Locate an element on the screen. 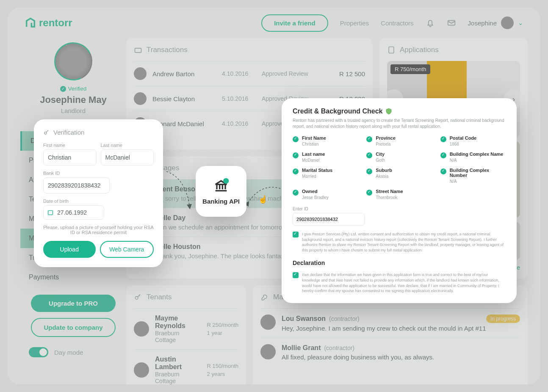 This screenshot has height=392, width=548. profile: ✓Verified Josephine May Landlord is located at coordinates (73, 83).